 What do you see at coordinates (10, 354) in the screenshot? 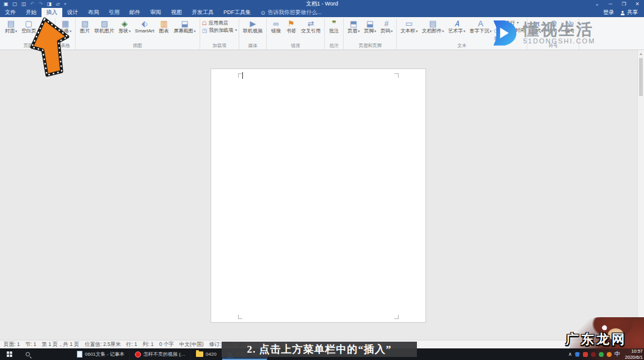
I see `windows-logo-icon` at bounding box center [10, 354].